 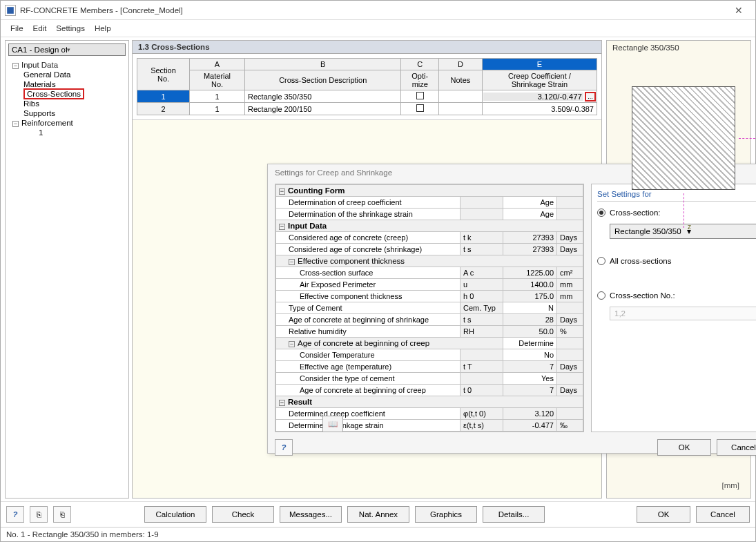 What do you see at coordinates (429, 191) in the screenshot?
I see `cat-counting: −Counting Form` at bounding box center [429, 191].